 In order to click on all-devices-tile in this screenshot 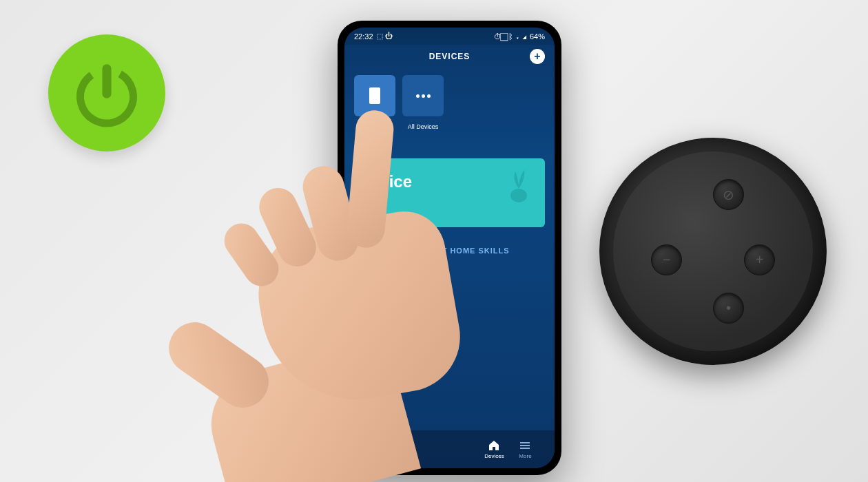, I will do `click(423, 96)`.